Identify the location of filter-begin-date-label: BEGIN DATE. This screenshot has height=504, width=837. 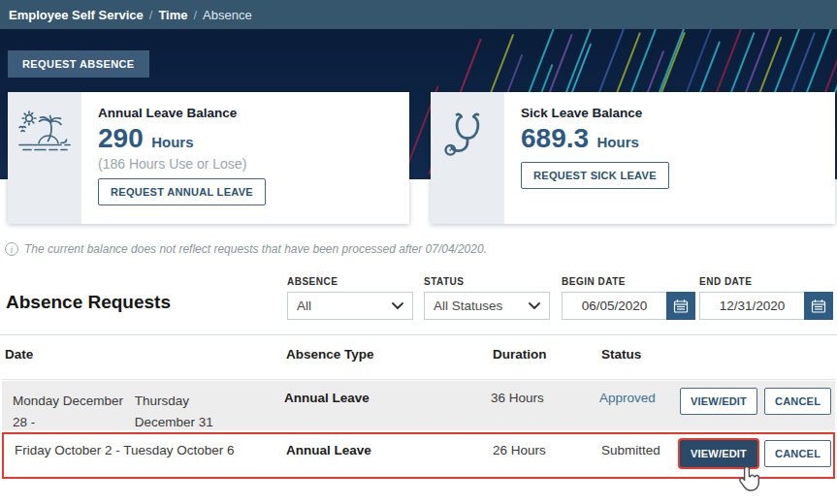
(628, 281).